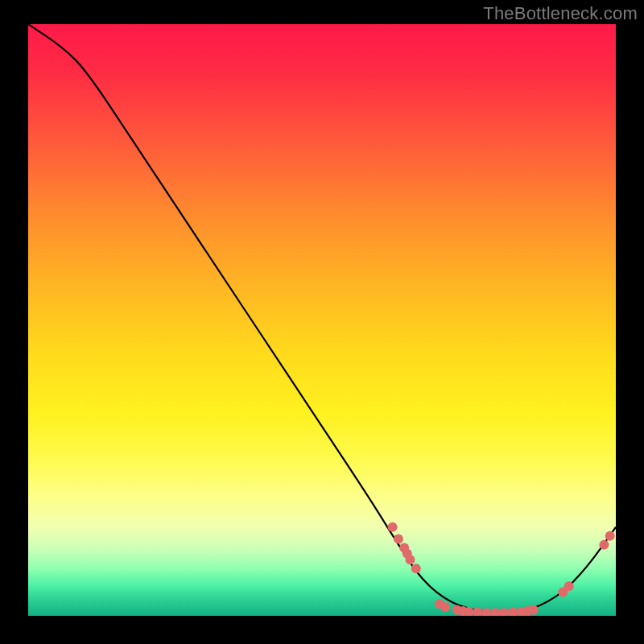  Describe the element at coordinates (560, 14) in the screenshot. I see `watermark-text: TheBottleneck.com` at that location.